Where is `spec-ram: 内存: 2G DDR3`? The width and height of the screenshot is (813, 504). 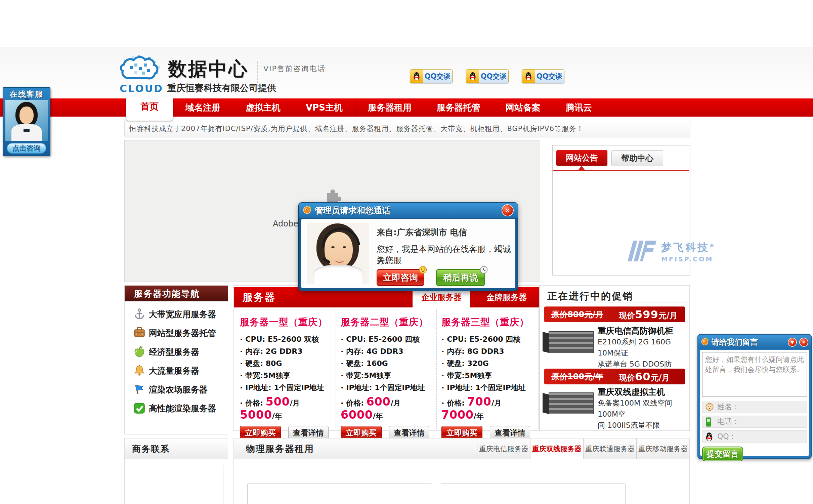
spec-ram: 内存: 2G DDR3 is located at coordinates (288, 351).